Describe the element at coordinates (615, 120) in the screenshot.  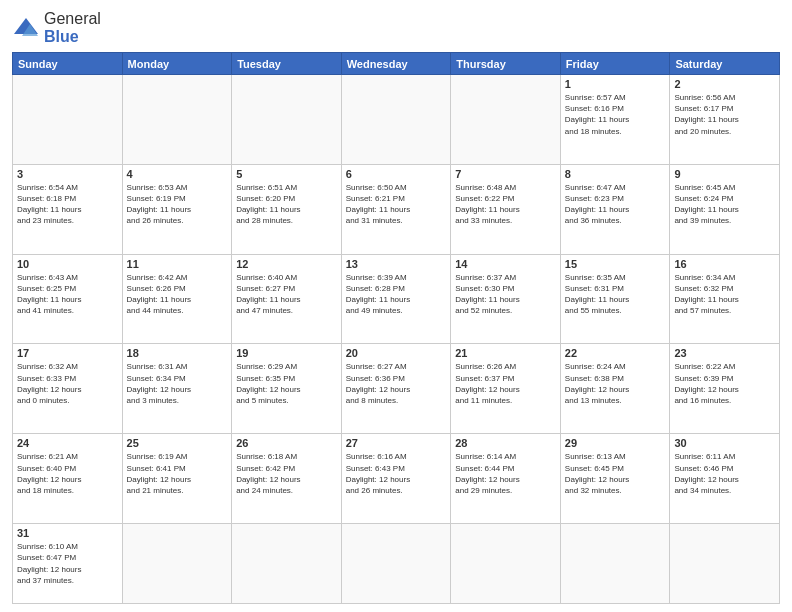
I see `table-row: 1Sunrise: 6:57 AM Sunset: 6:16 PM Daylig…` at that location.